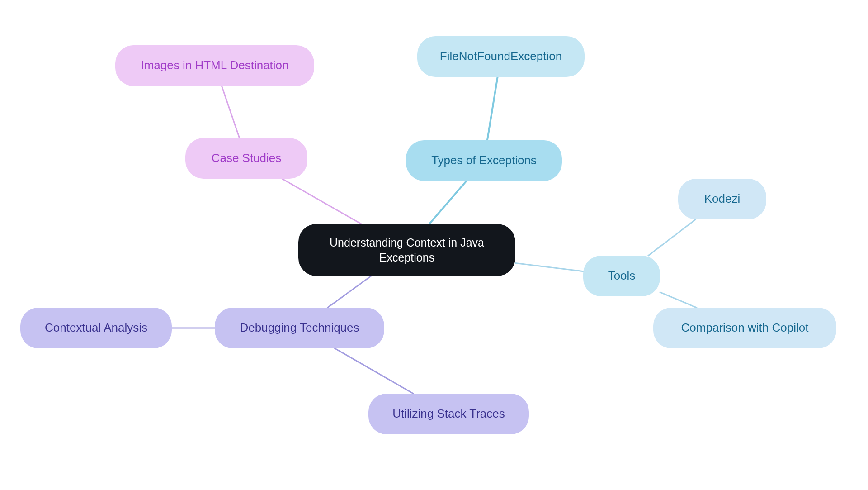  What do you see at coordinates (299, 328) in the screenshot?
I see `node-debugging-techniques: Debugging Techniques` at bounding box center [299, 328].